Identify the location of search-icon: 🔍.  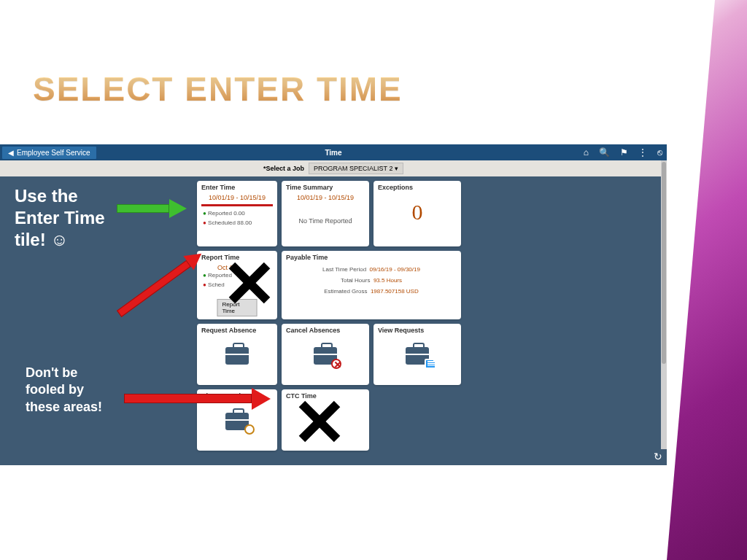
(604, 152).